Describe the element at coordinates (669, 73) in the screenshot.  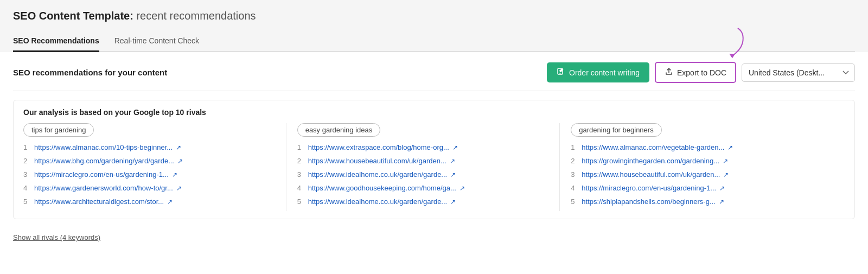
I see `upload-icon` at that location.